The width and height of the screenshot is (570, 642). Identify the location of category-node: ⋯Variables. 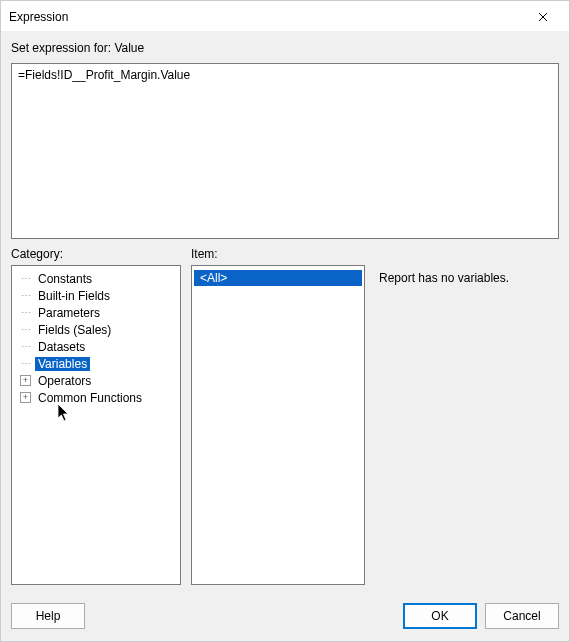
(96, 364).